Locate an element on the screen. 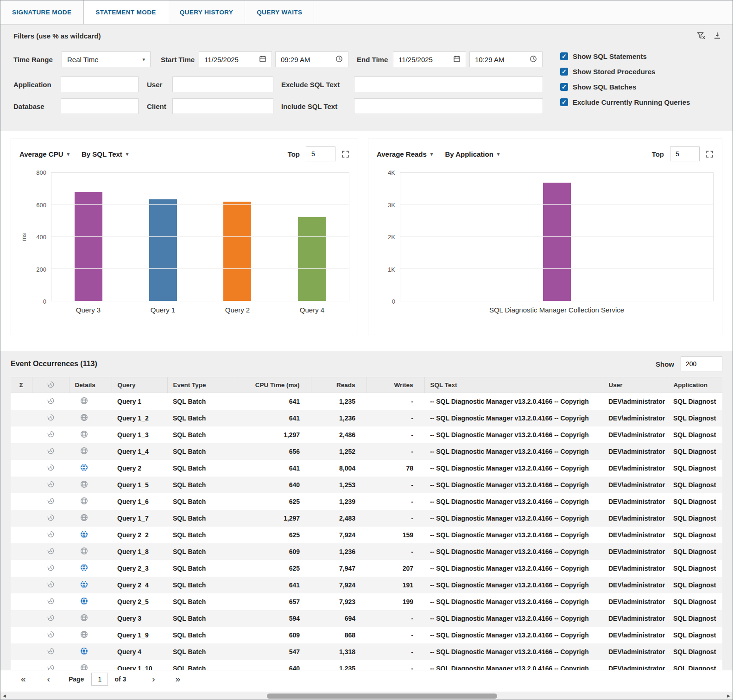  history-column-header is located at coordinates (51, 385).